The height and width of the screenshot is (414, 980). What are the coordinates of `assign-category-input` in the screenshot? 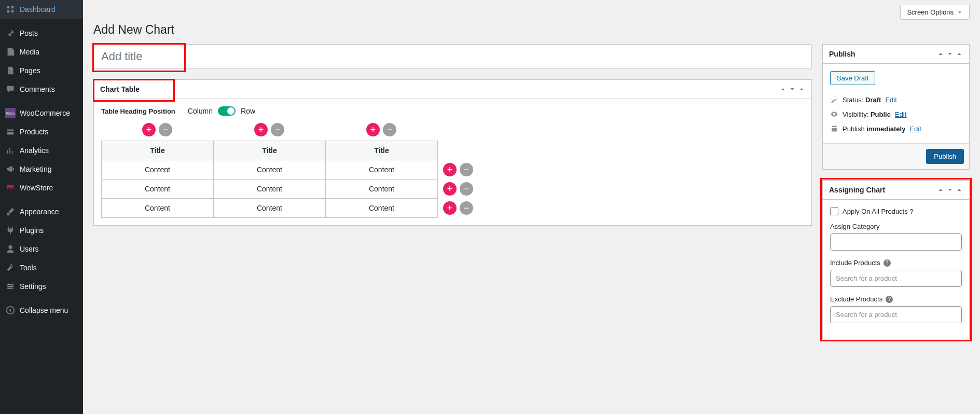 It's located at (896, 242).